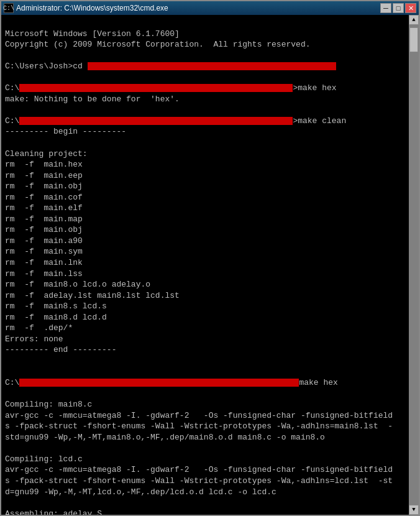  What do you see at coordinates (86, 8) in the screenshot?
I see `title-bar-left: C:\ Administrator: C:\Windows\system32\c…` at bounding box center [86, 8].